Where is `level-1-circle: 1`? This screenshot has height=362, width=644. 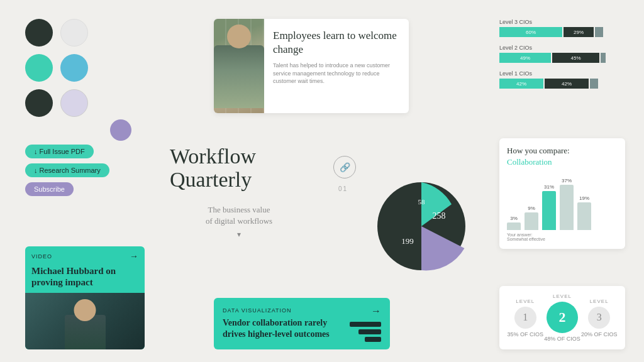
level-1-circle: 1 is located at coordinates (526, 318).